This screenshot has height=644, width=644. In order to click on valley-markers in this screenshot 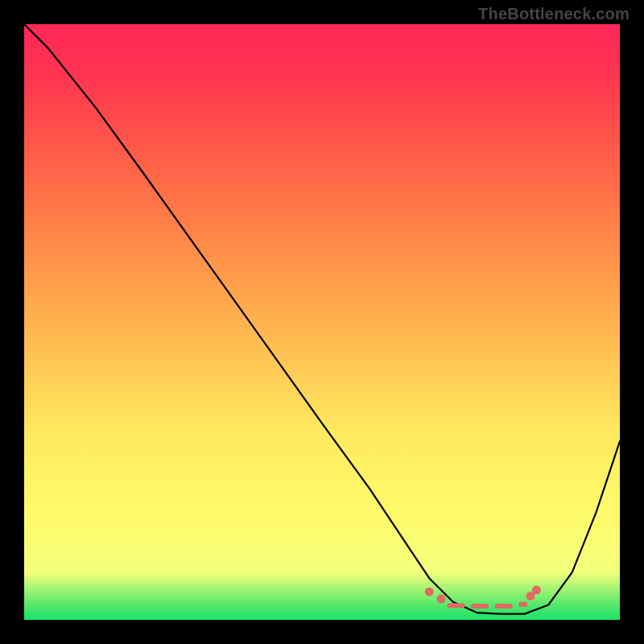, I will do `click(483, 597)`.